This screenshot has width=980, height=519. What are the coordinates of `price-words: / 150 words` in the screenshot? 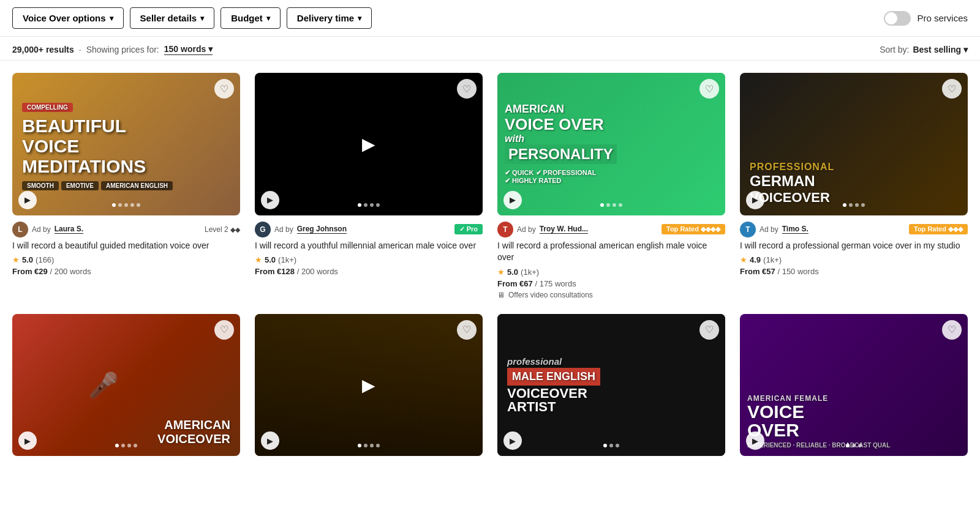 It's located at (797, 272).